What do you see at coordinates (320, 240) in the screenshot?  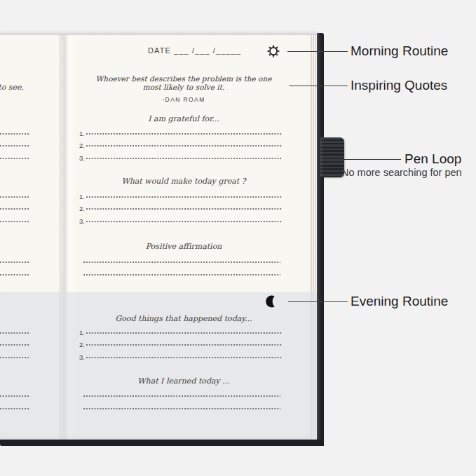 I see `book-cover-edge` at bounding box center [320, 240].